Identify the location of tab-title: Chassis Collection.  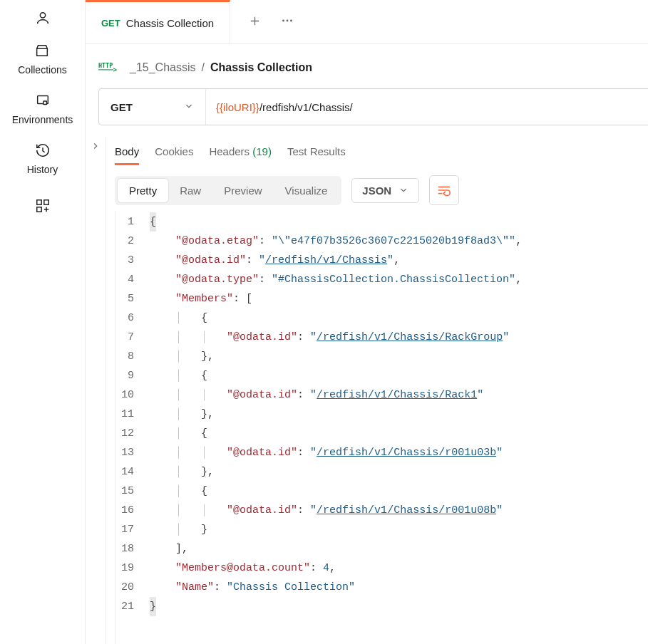
(170, 23).